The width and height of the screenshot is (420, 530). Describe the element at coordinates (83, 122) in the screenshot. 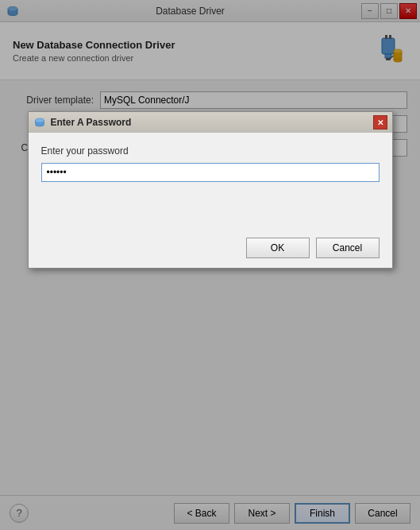

I see `modal-title-left: Enter A Password` at that location.